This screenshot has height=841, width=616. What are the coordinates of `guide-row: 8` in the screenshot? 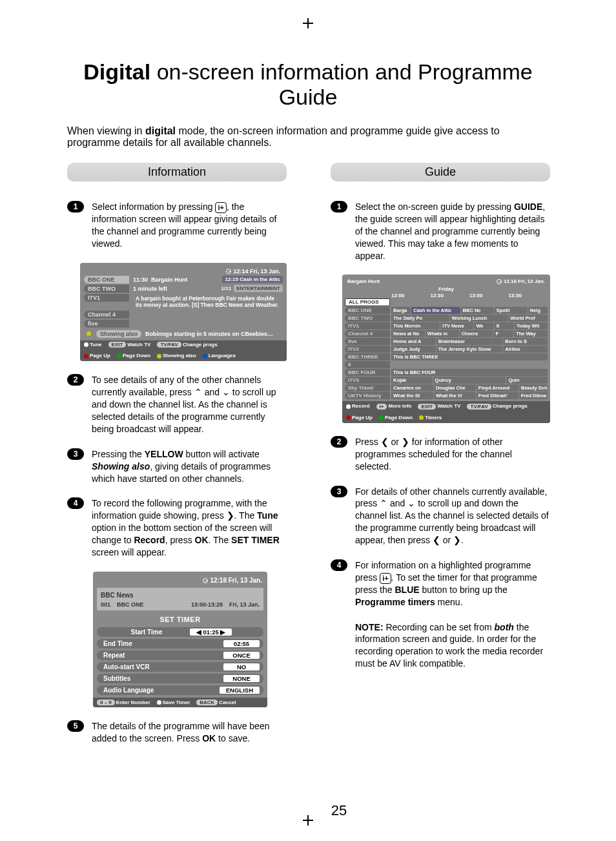 It's located at (446, 364).